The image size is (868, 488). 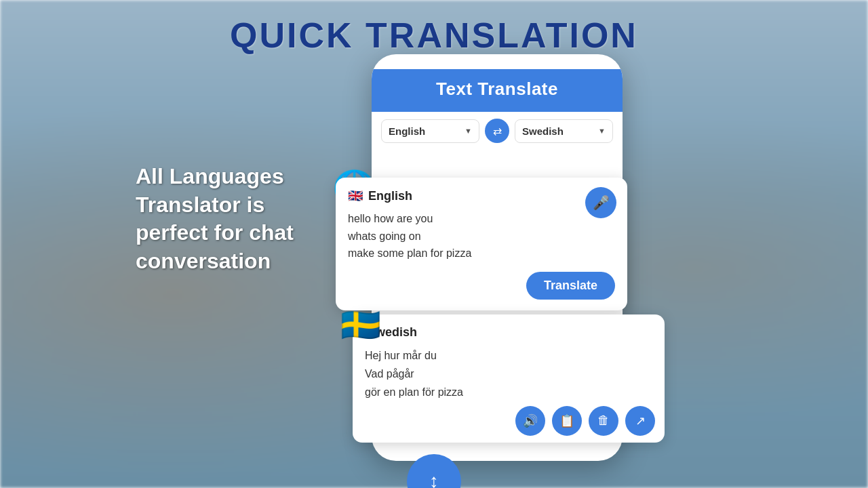 I want to click on swedish-flag-icon: 🇸🇪, so click(x=361, y=325).